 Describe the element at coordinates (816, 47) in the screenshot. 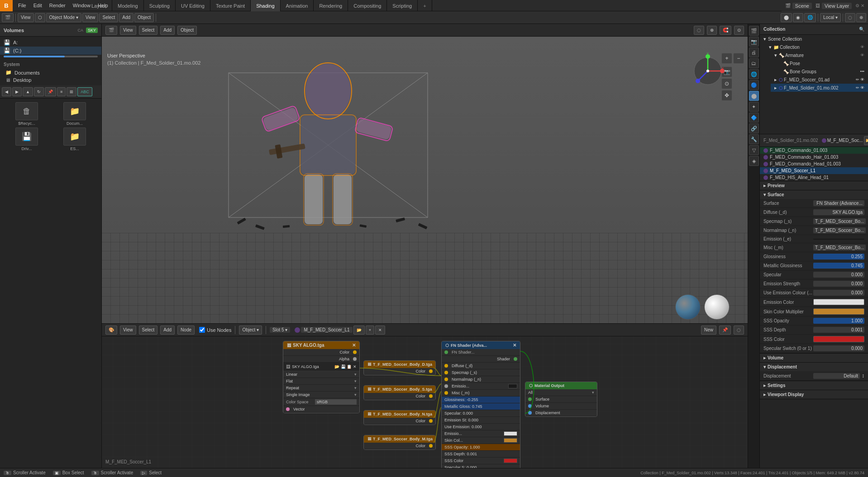

I see `outliner-collection: ▾ 📁 Collection 👁` at that location.